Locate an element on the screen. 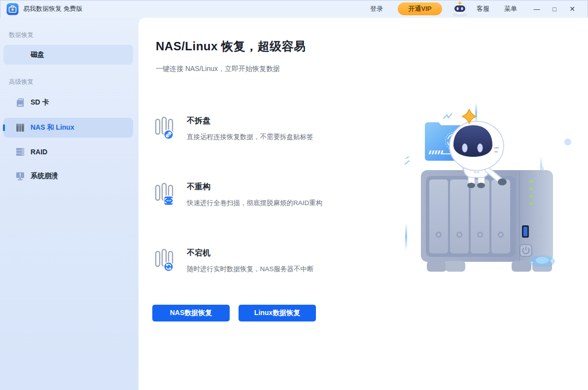 The width and height of the screenshot is (588, 390). feature-no-downtime: 不宕机 随时进行实时数据恢复，NAS服务器不中断 is located at coordinates (263, 260).